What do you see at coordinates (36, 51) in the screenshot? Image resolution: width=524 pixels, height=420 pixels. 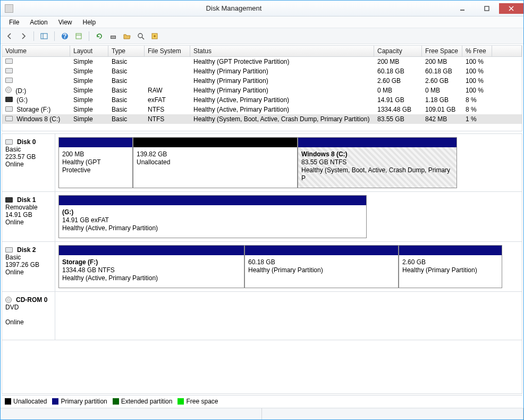 I see `col-header-volume: Volume` at bounding box center [36, 51].